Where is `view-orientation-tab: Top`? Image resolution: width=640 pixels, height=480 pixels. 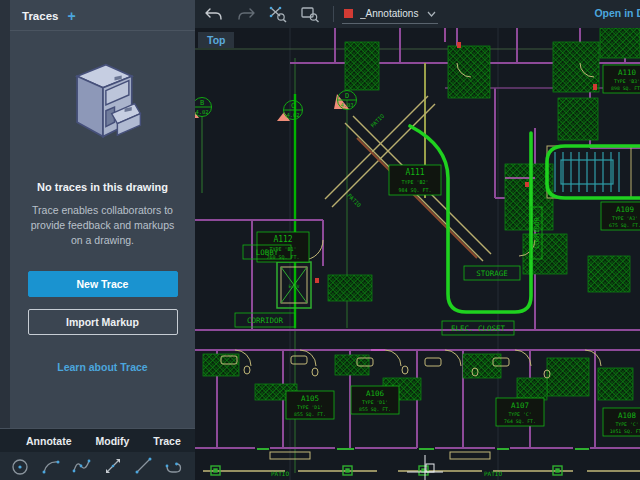
view-orientation-tab: Top is located at coordinates (216, 40).